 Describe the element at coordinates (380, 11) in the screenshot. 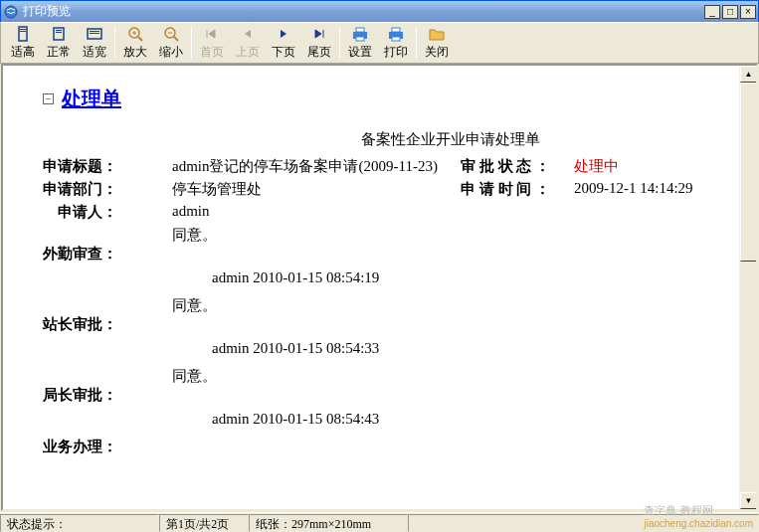

I see `titlebar: 打印预览 _ □ ×` at that location.